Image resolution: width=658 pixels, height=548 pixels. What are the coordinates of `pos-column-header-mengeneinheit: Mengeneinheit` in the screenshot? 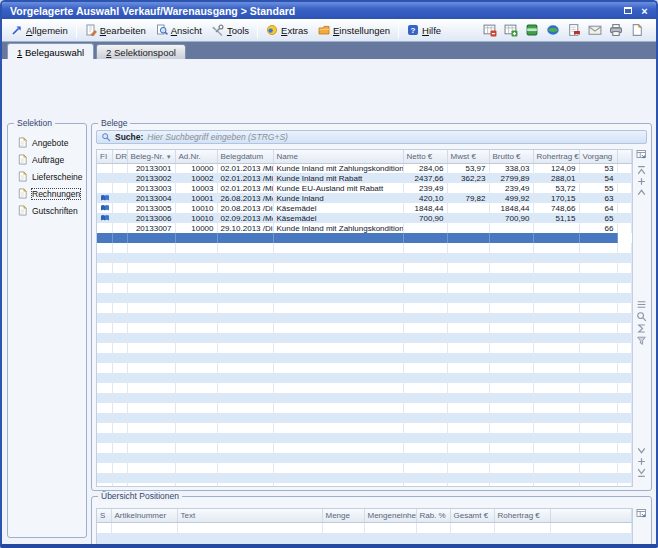 It's located at (390, 516).